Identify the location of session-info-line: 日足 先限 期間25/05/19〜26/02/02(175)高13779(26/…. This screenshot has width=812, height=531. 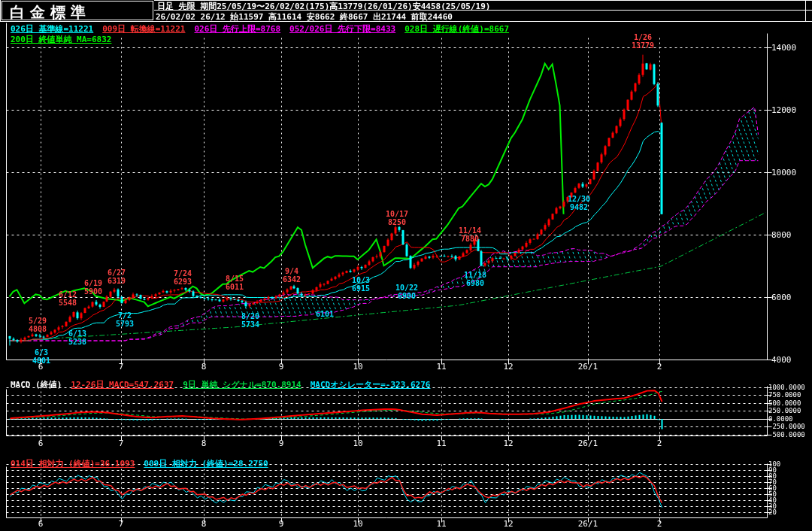
(323, 6).